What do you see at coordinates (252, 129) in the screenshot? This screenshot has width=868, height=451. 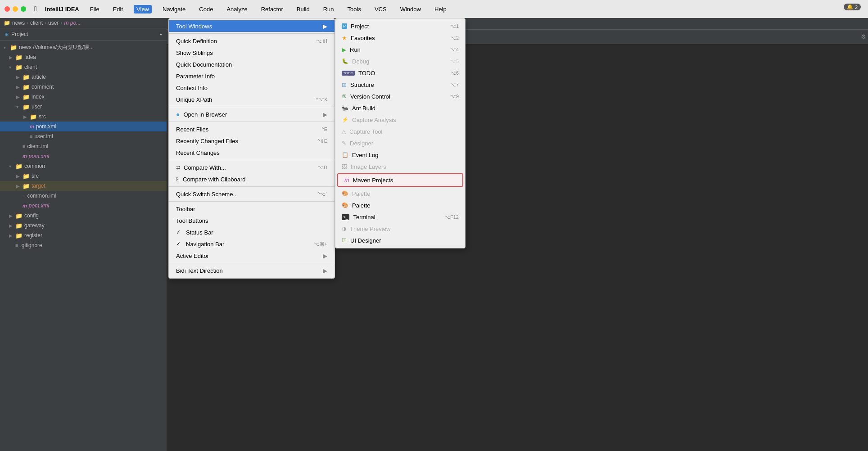 I see `menu-item-recent-files: Recent Files ^E` at bounding box center [252, 129].